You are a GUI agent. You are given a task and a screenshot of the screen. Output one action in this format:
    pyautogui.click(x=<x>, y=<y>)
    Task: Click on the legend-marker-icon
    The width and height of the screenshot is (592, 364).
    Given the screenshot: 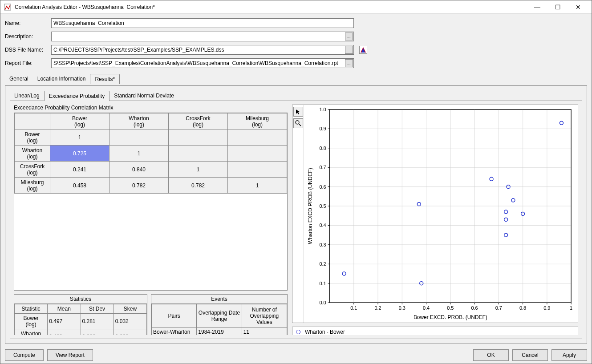 What is the action you would take?
    pyautogui.click(x=298, y=332)
    